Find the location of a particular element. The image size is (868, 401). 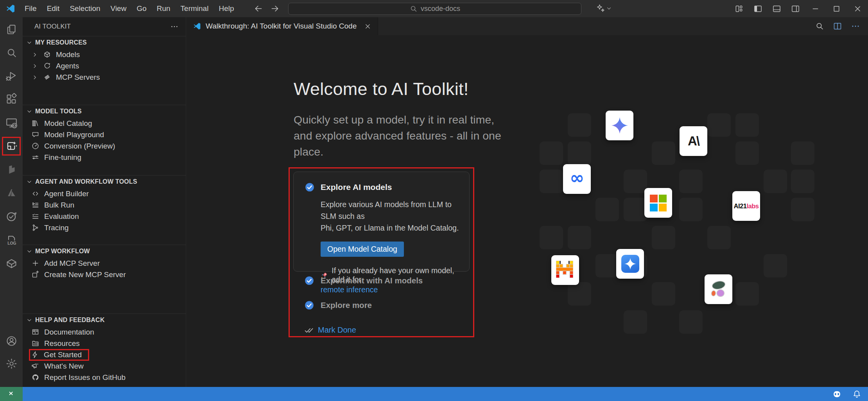

sidebar-item-label: MCP Servers is located at coordinates (78, 77).